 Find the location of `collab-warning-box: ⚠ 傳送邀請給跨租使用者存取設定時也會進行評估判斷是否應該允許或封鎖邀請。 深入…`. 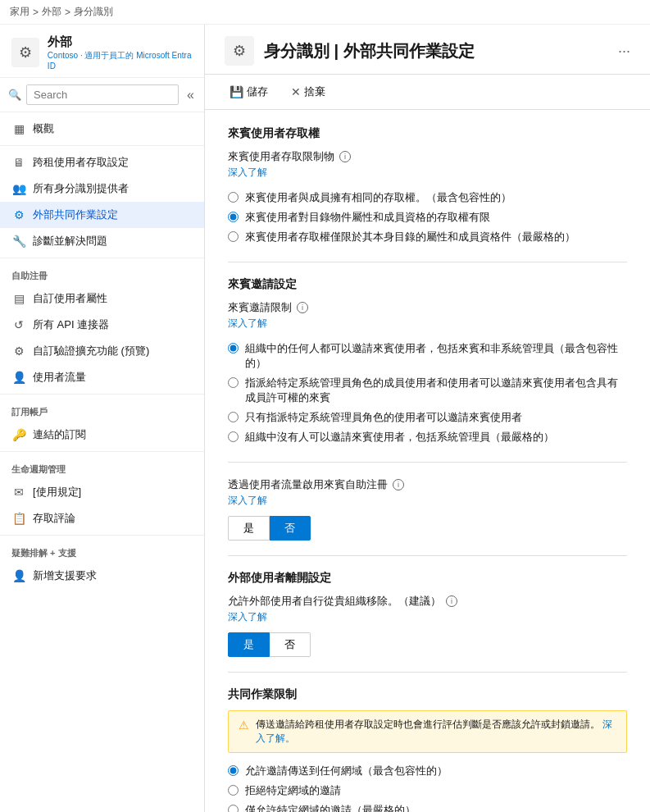

collab-warning-box: ⚠ 傳送邀請給跨租使用者存取設定時也會進行評估判斷是否應該允許或封鎖邀請。 深入… is located at coordinates (428, 732).